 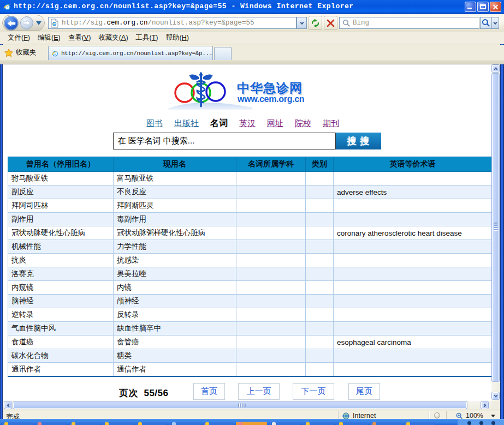 I want to click on back-button, so click(x=11, y=23).